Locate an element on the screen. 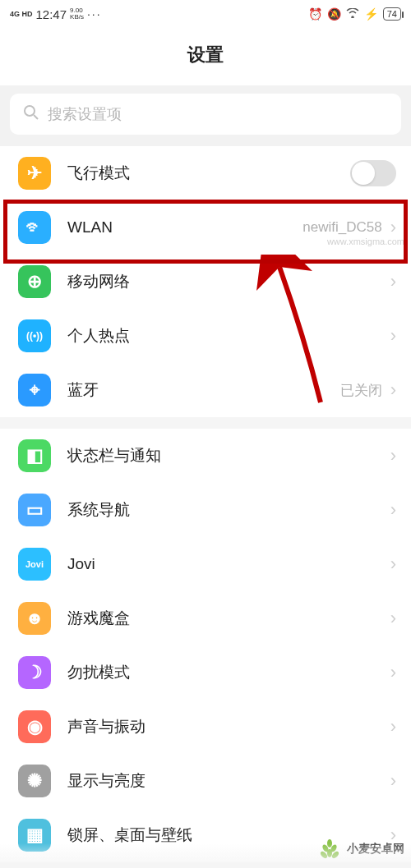  item-label: 移动网络 is located at coordinates (229, 282).